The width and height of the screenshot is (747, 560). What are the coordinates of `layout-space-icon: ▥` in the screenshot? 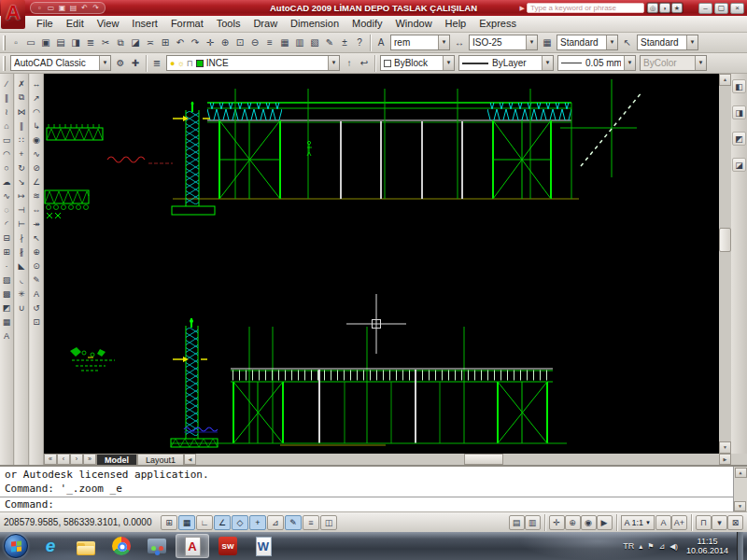 It's located at (532, 523).